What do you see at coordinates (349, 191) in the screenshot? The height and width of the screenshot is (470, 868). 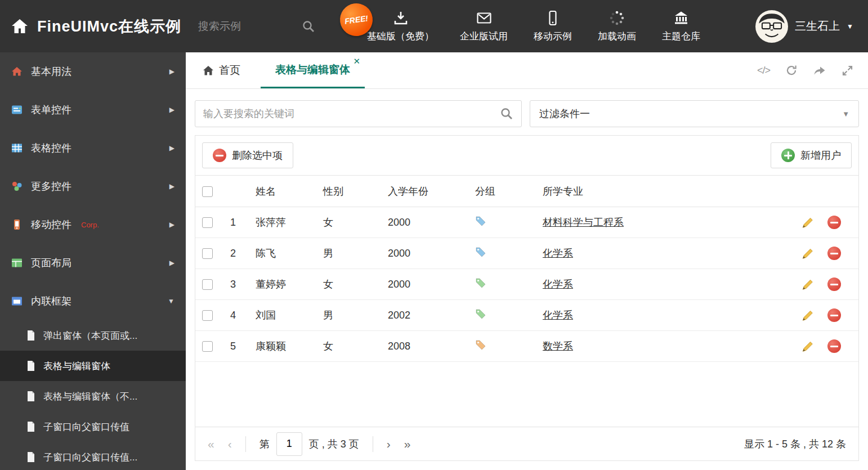 I see `column-header-gender: 性别` at bounding box center [349, 191].